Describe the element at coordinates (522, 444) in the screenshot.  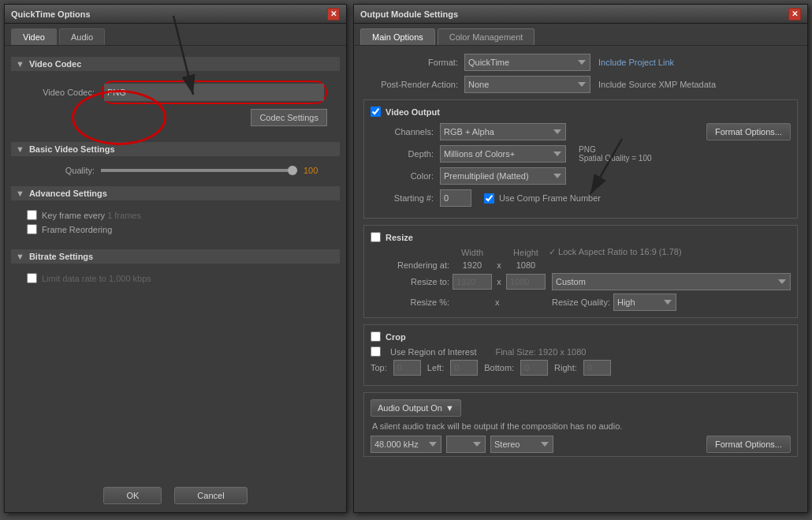
I see `audio-channel-select: Stereo` at that location.